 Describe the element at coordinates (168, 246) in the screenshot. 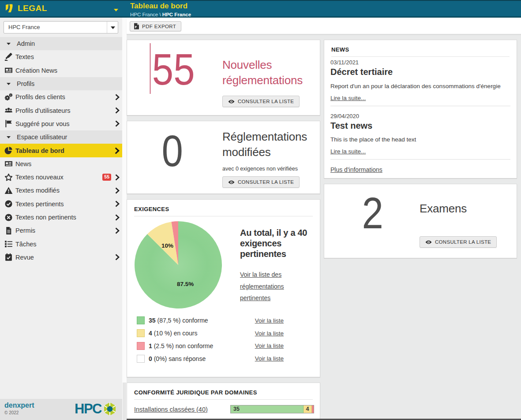

I see `svg-text: 10%` at that location.